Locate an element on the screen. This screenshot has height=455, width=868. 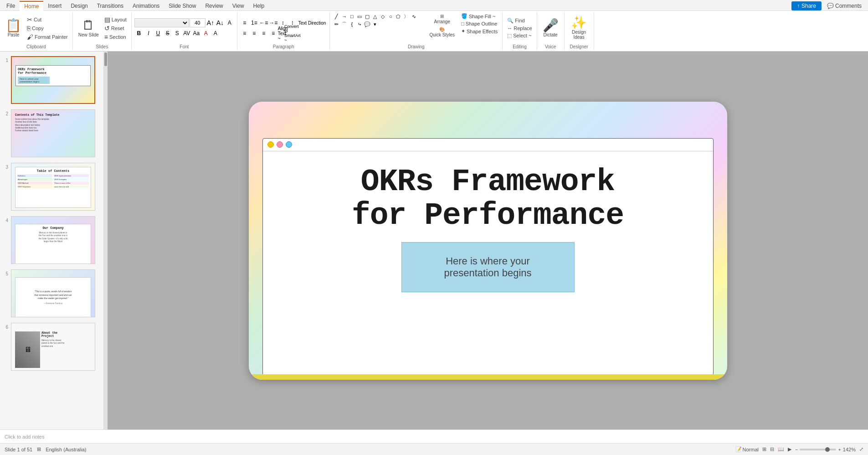
bullets-button: ≡ is located at coordinates (245, 23).